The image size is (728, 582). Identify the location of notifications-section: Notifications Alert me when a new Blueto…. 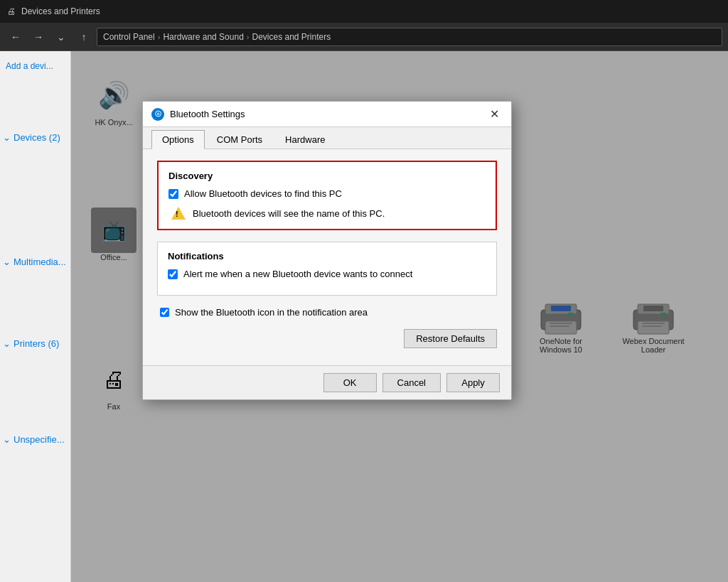
(327, 269).